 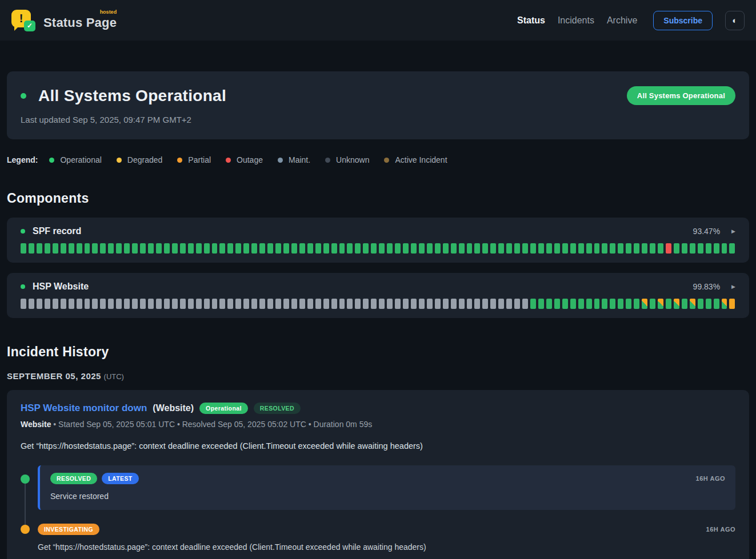 What do you see at coordinates (35, 424) in the screenshot?
I see `incident-meta-component: Website` at bounding box center [35, 424].